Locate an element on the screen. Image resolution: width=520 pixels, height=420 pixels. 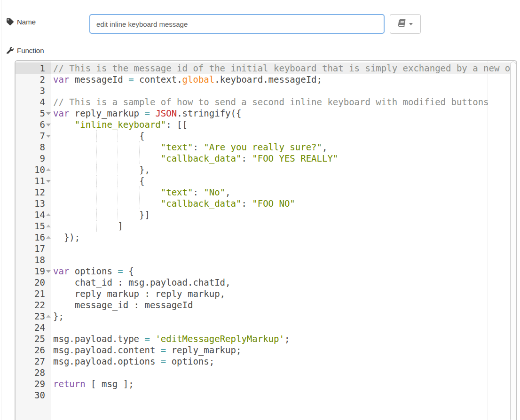
gutter-cell: 12 is located at coordinates (33, 192).